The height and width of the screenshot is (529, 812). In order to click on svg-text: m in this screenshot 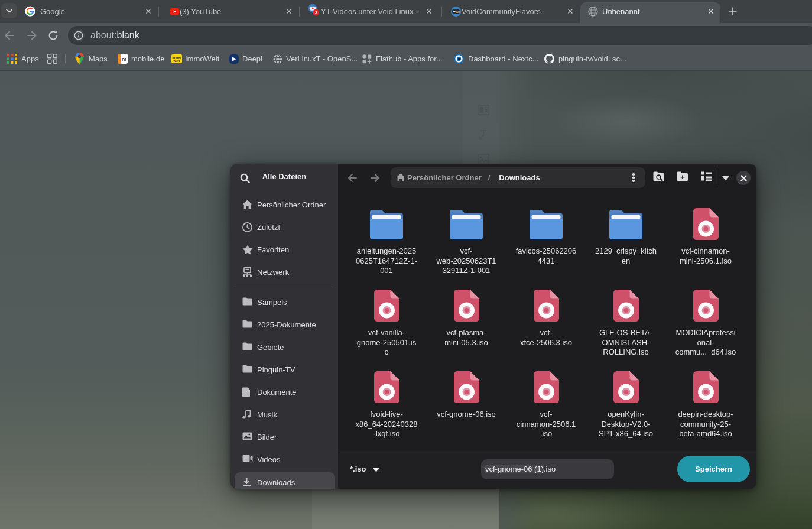, I will do `click(124, 59)`.